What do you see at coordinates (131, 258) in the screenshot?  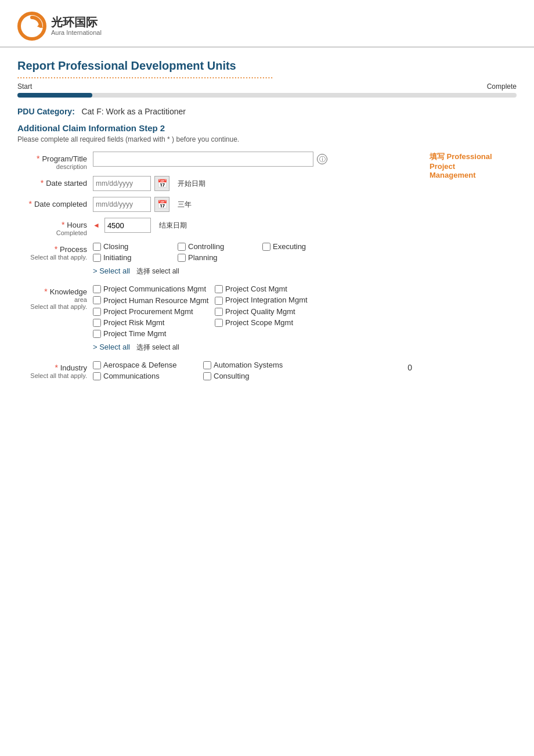 I see `process-initiating: Initiating` at bounding box center [131, 258].